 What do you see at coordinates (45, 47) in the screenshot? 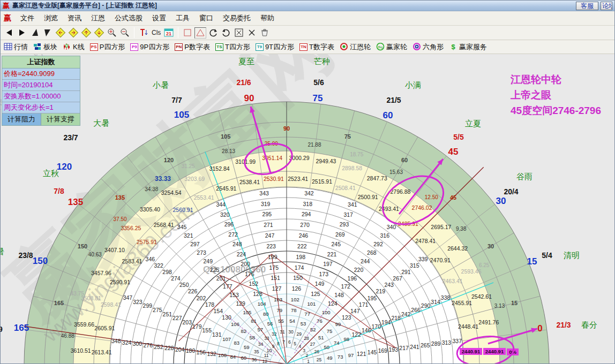
I see `toolbar-button-板块: 板块` at bounding box center [45, 47].